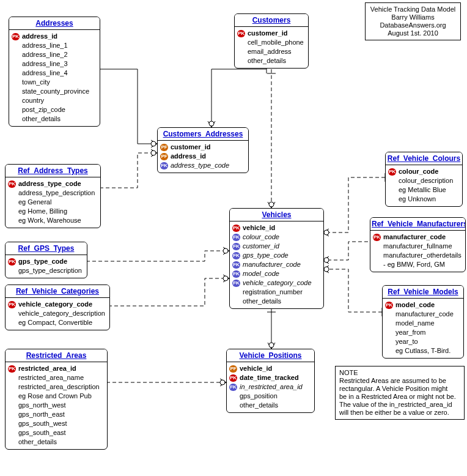 Image resolution: width=467 pixels, height=476 pixels. Describe the element at coordinates (424, 159) in the screenshot. I see `entity-title: Ref_Vehicle_Colours` at that location.